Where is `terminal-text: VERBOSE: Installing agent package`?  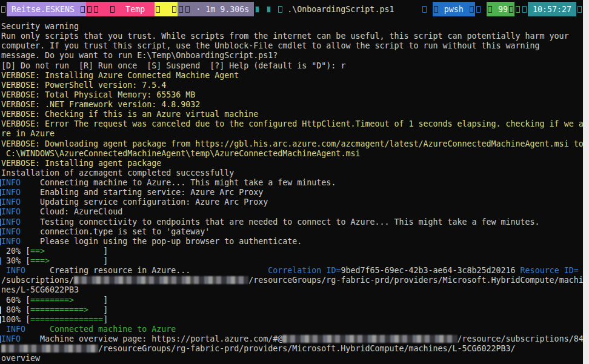
terminal-text: VERBOSE: Installing agent package is located at coordinates (81, 164).